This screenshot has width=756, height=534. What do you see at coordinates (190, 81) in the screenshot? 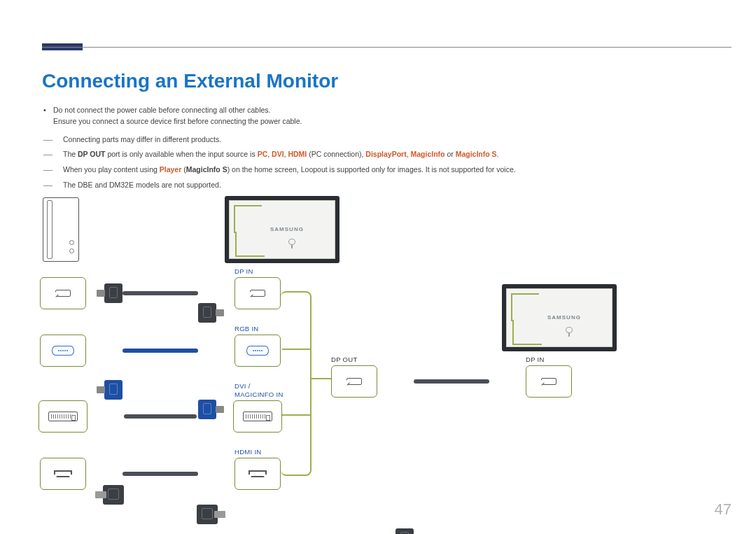
I see `page-title: Connecting an External Monitor` at bounding box center [190, 81].